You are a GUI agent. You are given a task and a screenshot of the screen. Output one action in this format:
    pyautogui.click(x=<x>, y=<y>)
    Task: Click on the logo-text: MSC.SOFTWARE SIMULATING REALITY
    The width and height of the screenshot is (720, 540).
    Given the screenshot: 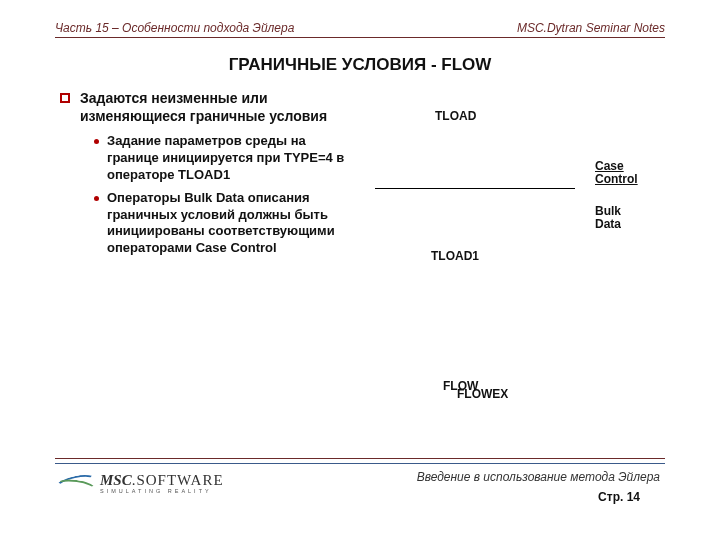 What is the action you would take?
    pyautogui.click(x=162, y=484)
    